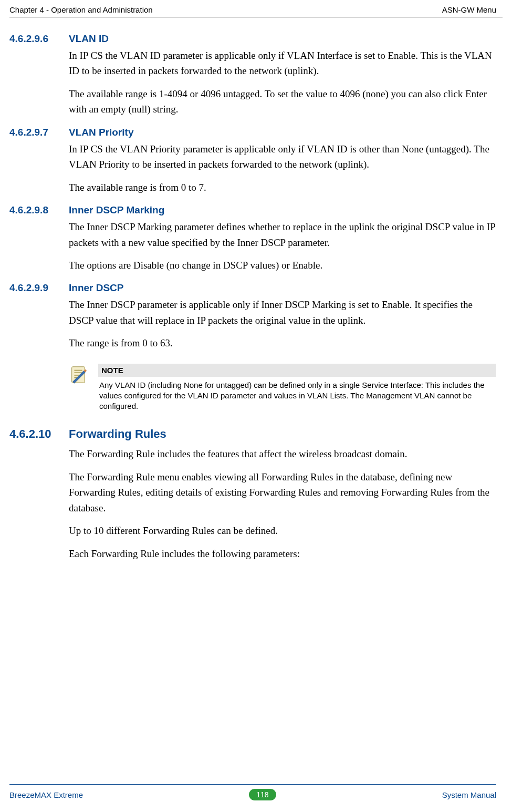 This screenshot has width=512, height=812. Describe the element at coordinates (253, 75) in the screenshot. I see `section-vlan-id: 4.6.2.9.6 VLAN ID In IP CS the VLAN ID p…` at that location.